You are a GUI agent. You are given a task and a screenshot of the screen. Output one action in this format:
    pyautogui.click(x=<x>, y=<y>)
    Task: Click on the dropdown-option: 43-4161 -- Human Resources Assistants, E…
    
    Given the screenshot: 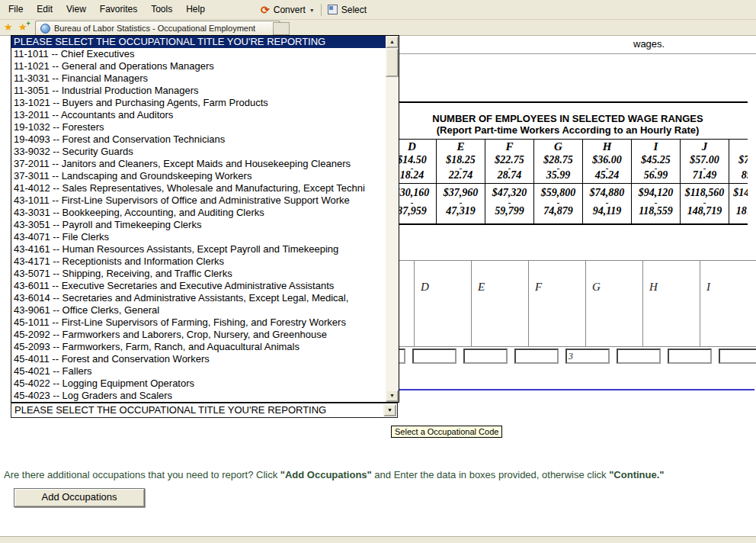 What is the action you would take?
    pyautogui.click(x=198, y=249)
    